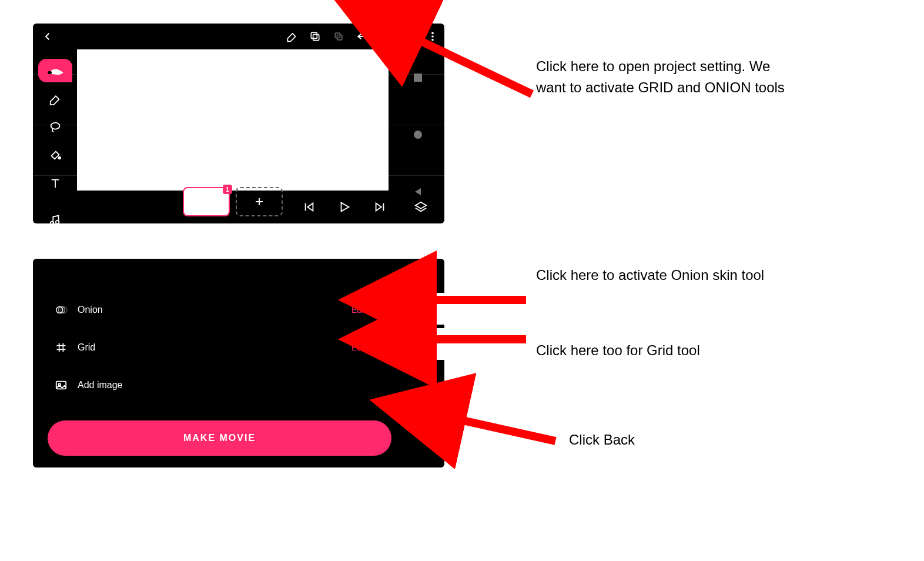 The width and height of the screenshot is (924, 561). What do you see at coordinates (421, 207) in the screenshot?
I see `layers-icon` at bounding box center [421, 207].